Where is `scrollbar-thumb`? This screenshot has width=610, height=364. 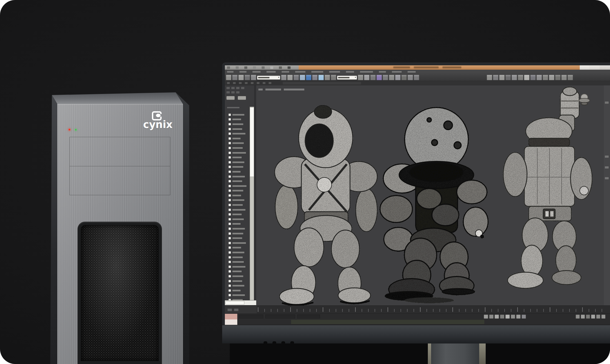 scrollbar-thumb is located at coordinates (235, 303).